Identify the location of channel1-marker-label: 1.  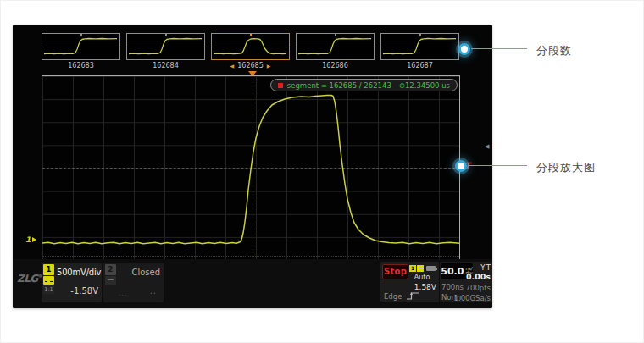
(28, 240).